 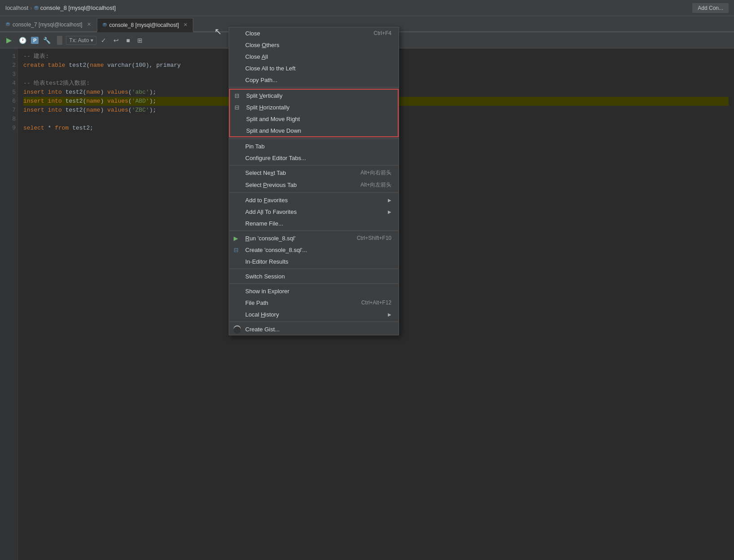 What do you see at coordinates (314, 56) in the screenshot?
I see `menu-item-close-all: Close All` at bounding box center [314, 56].